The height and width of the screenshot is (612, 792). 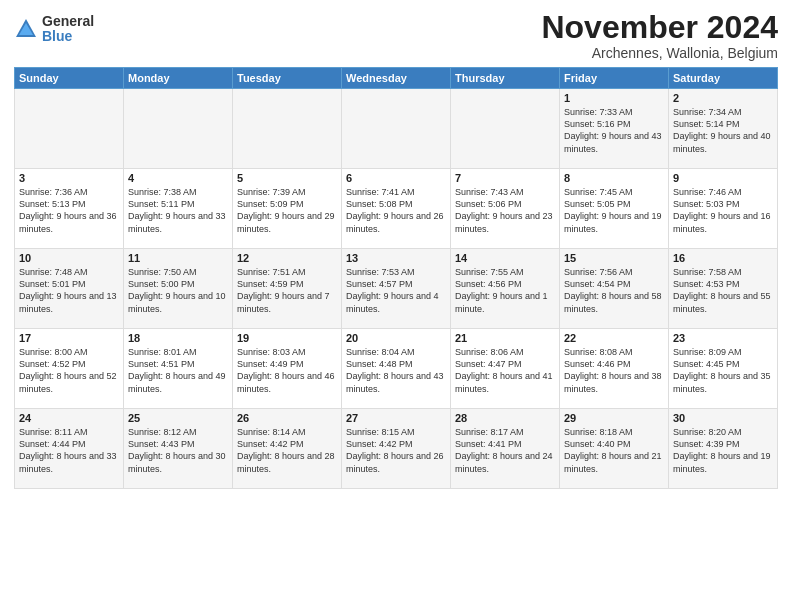 I want to click on day-info: Sunrise: 8:03 AM Sunset: 4:49 PM Dayligh…, so click(x=287, y=370).